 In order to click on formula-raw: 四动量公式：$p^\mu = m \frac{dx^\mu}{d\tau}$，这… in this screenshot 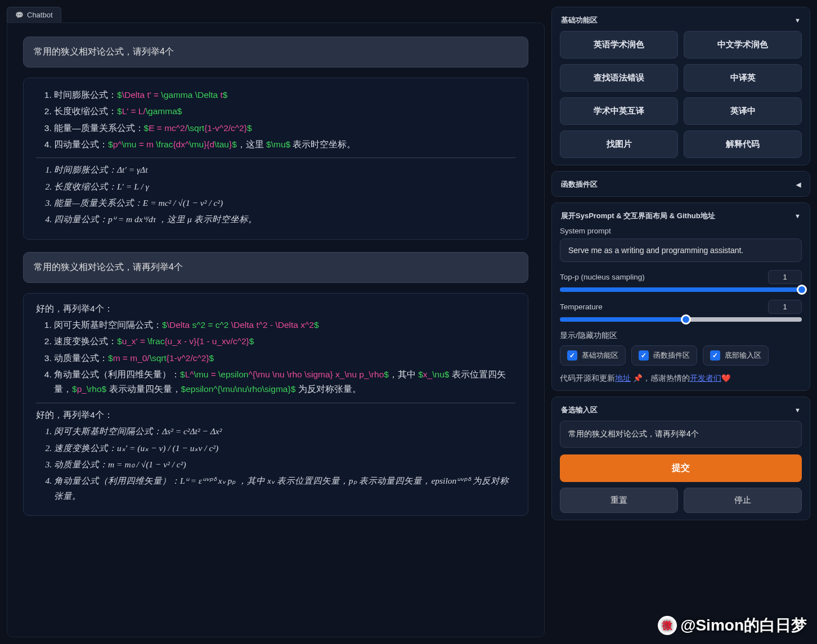, I will do `click(285, 145)`.